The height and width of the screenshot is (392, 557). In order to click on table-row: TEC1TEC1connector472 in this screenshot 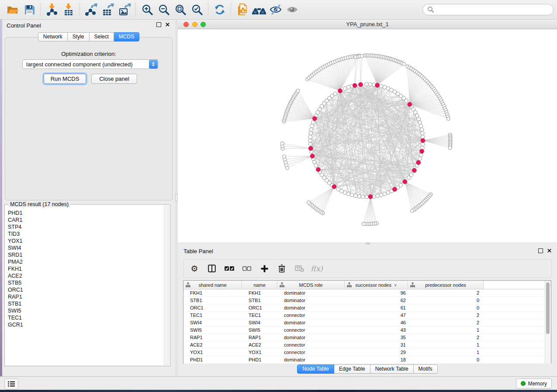, I will do `click(367, 315)`.